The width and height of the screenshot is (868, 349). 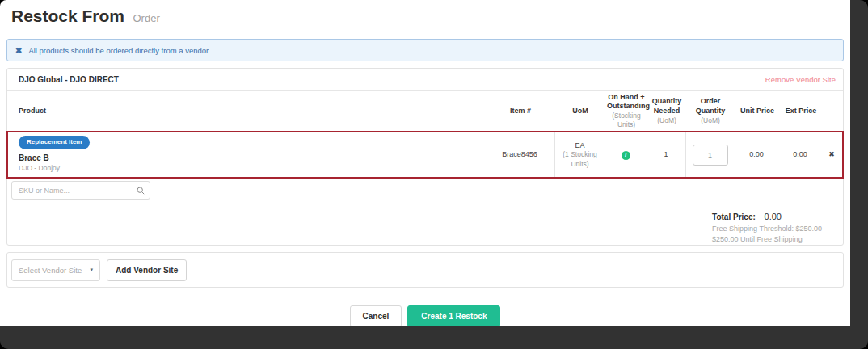 I want to click on quantity-needed-cell: 1, so click(x=666, y=154).